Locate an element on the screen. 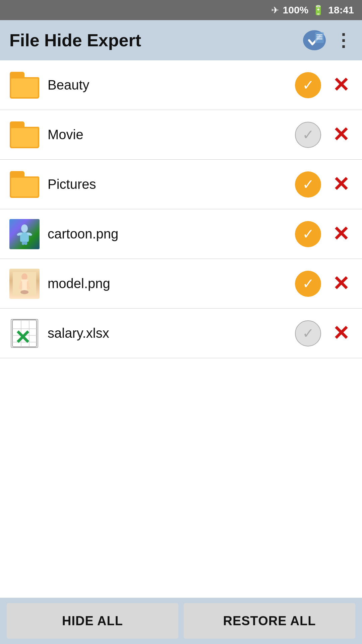  check-button-salary: ✓ is located at coordinates (308, 333).